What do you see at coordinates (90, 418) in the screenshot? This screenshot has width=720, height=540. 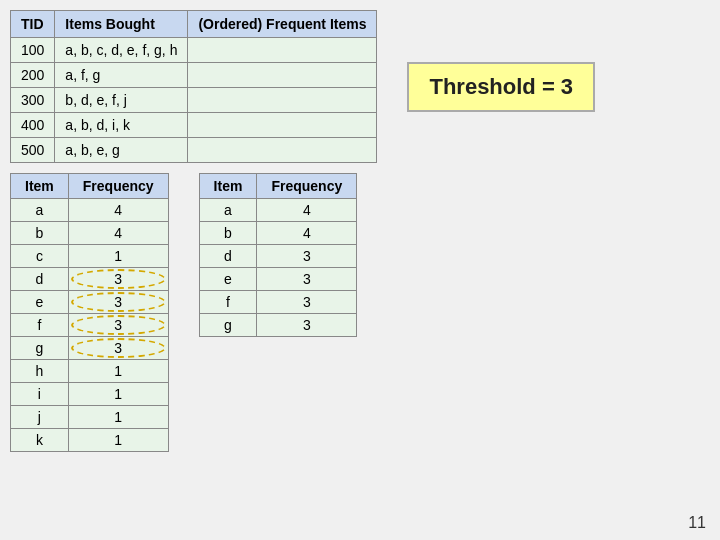 I see `list-item: j1` at bounding box center [90, 418].